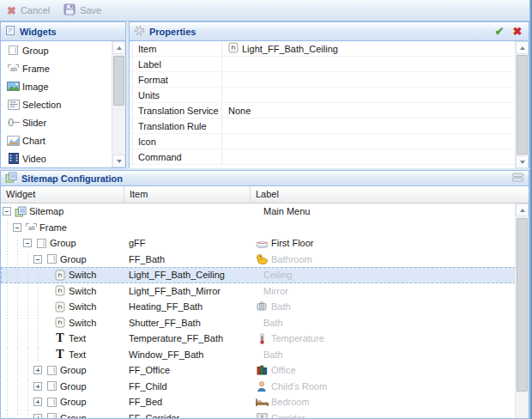 The width and height of the screenshot is (532, 419). Describe the element at coordinates (31, 228) in the screenshot. I see `frame-icon: ab` at that location.